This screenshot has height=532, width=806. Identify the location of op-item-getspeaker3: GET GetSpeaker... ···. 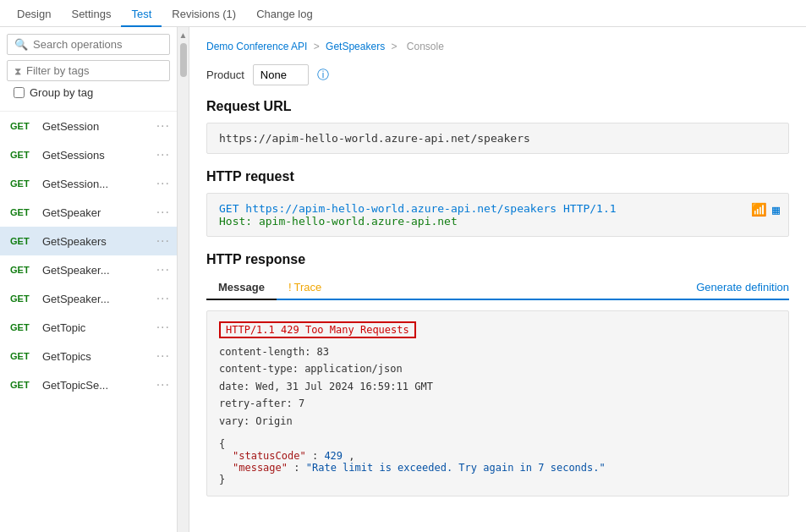
(88, 299).